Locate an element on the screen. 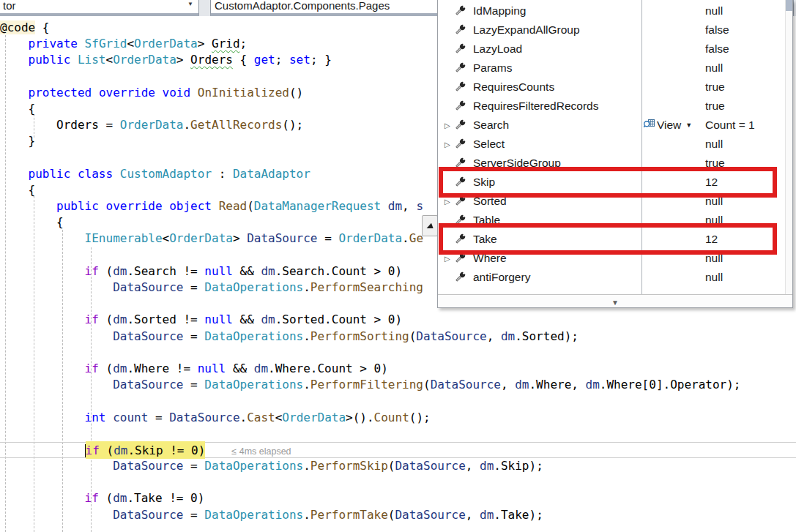 Image resolution: width=796 pixels, height=532 pixels. watch-row-Select: ▷Selectnull is located at coordinates (615, 144).